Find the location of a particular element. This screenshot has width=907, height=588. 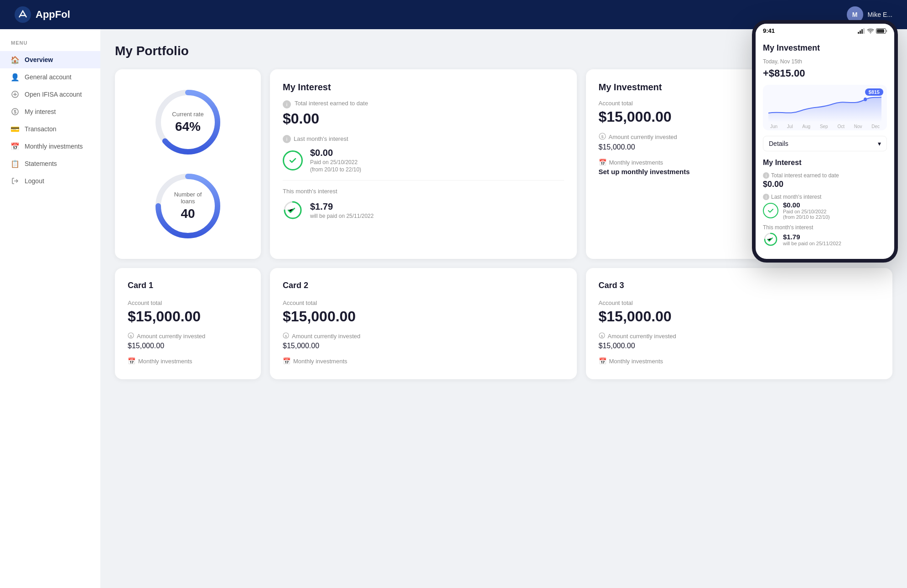

phone-signal is located at coordinates (872, 31).